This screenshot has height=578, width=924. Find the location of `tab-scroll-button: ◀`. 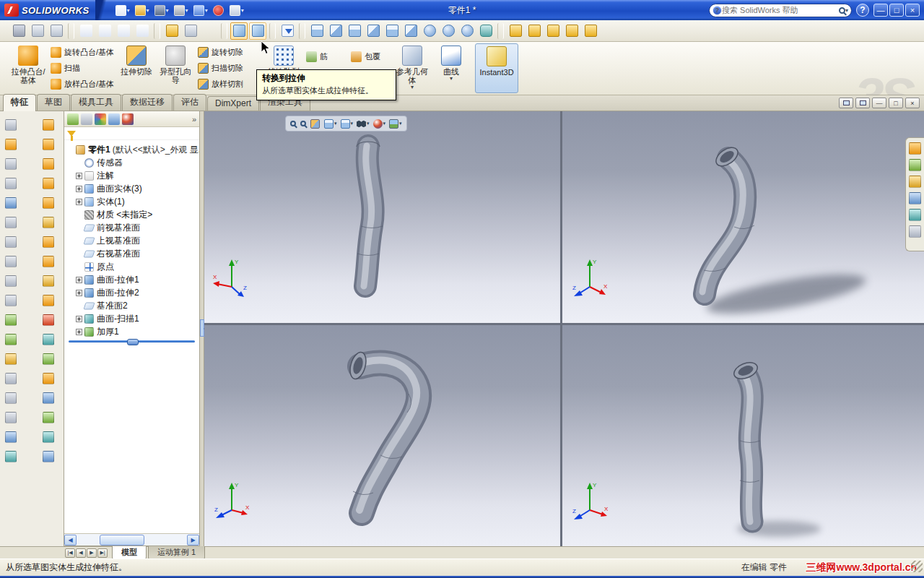

tab-scroll-button: ◀ is located at coordinates (81, 553).